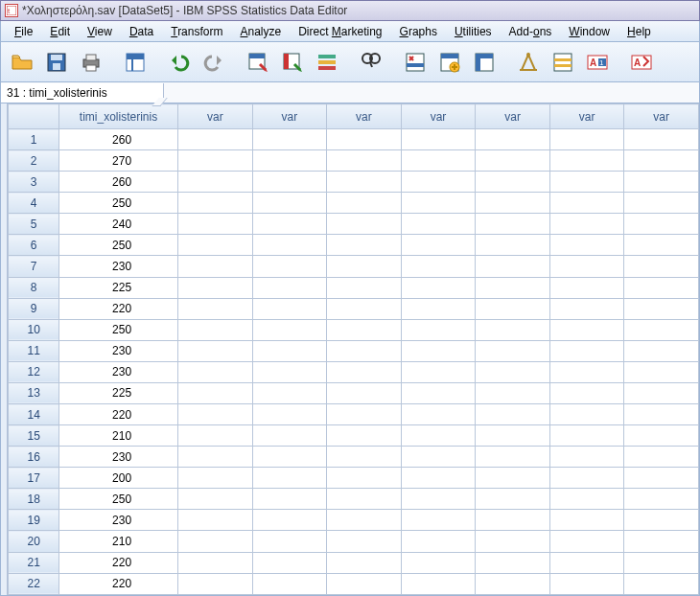 This screenshot has width=700, height=596. What do you see at coordinates (35, 309) in the screenshot?
I see `row-header: 9` at bounding box center [35, 309].